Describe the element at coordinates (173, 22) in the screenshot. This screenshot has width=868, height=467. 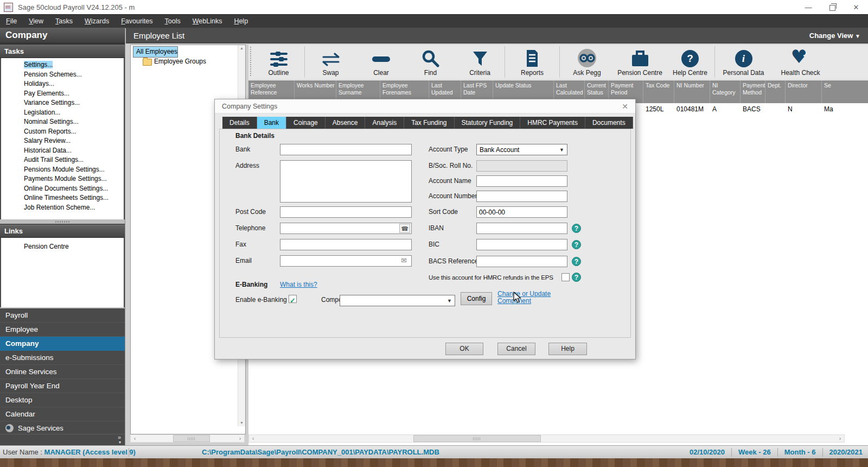
I see `menu-item-tools: Tools` at that location.